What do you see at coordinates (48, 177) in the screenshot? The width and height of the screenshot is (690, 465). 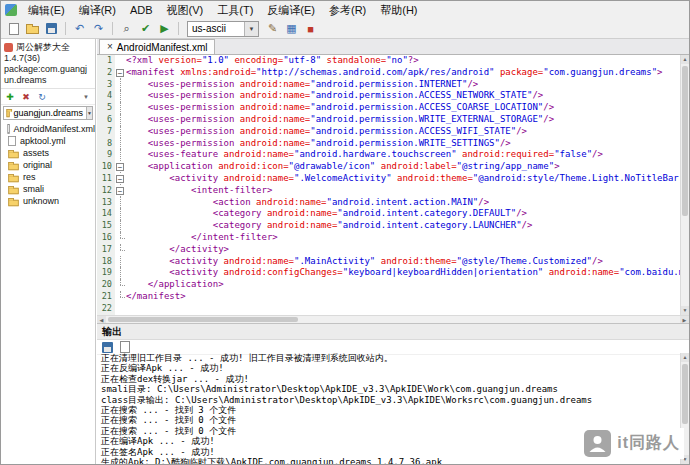 I see `tree-item-res: res` at bounding box center [48, 177].